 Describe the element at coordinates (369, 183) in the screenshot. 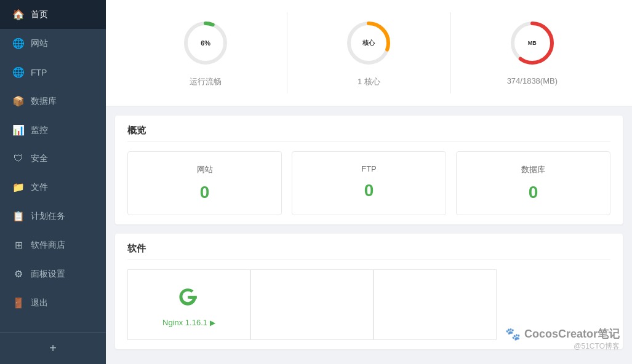

I see `overview-ftp-card: FTP 0` at that location.